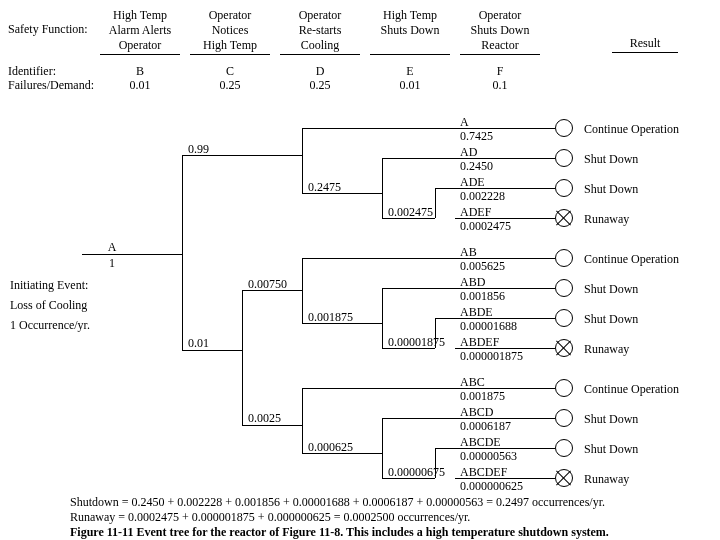 This screenshot has height=540, width=720. I want to click on col-C-id: C, so click(230, 72).